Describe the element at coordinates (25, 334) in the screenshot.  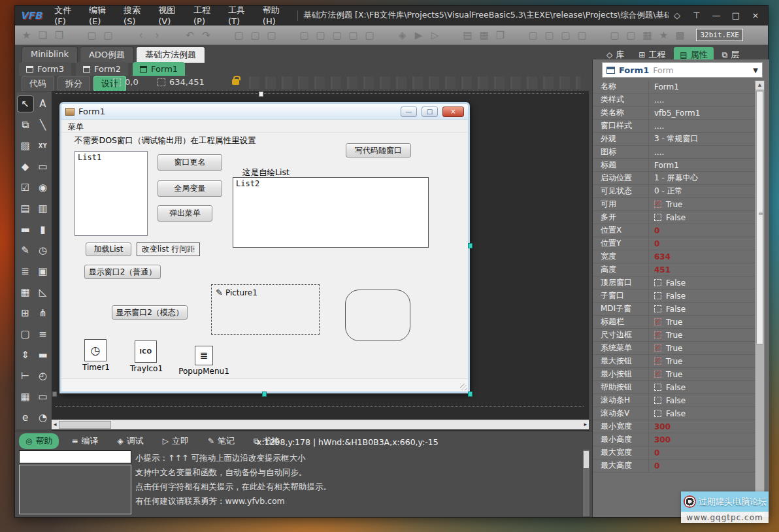
I see `page-tool-icon: ▢` at that location.